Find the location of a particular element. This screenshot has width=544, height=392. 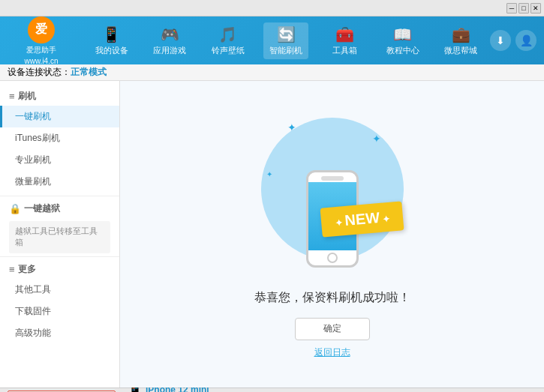

nav-apps-icon: 🎮 is located at coordinates (170, 34).